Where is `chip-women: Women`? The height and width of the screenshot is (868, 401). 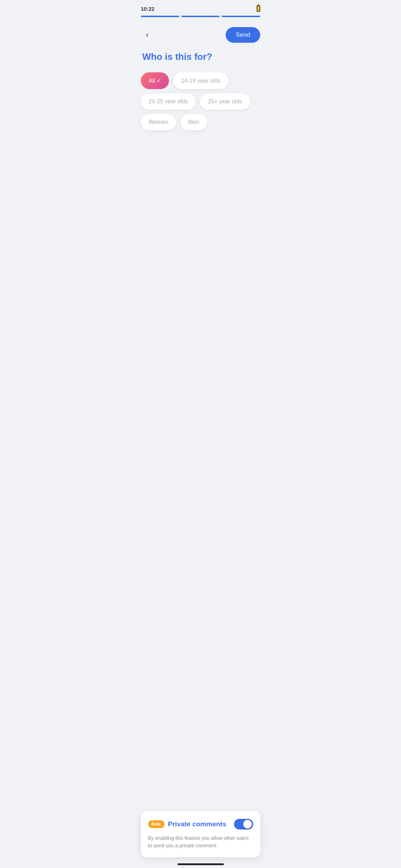
chip-women: Women is located at coordinates (158, 122).